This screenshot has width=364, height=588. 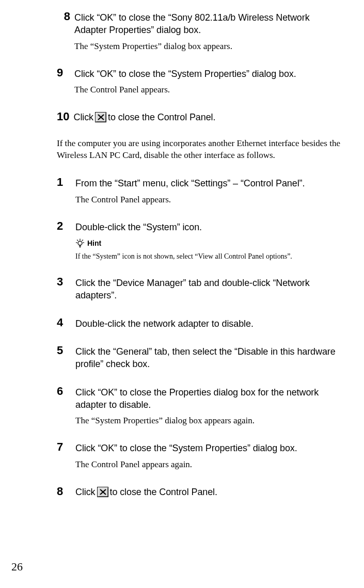 I want to click on hint-header: Hint, so click(x=210, y=243).